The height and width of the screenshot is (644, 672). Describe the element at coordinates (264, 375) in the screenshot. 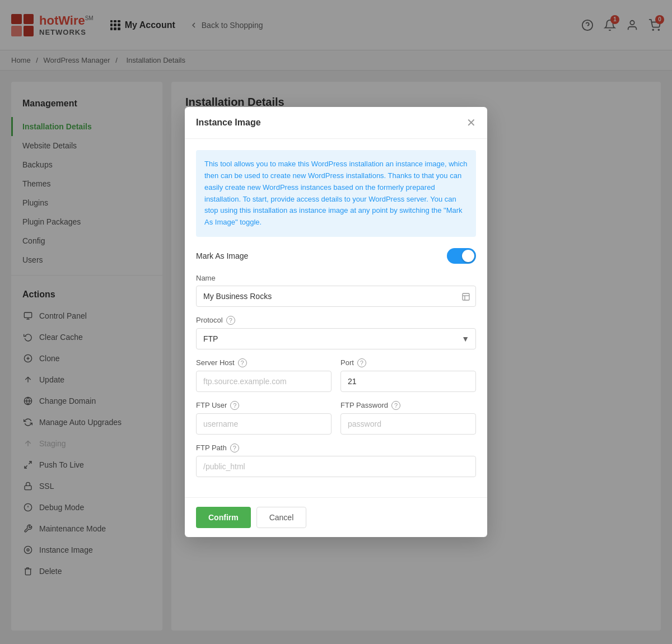

I see `server-host-field-row: Server Host ?` at that location.